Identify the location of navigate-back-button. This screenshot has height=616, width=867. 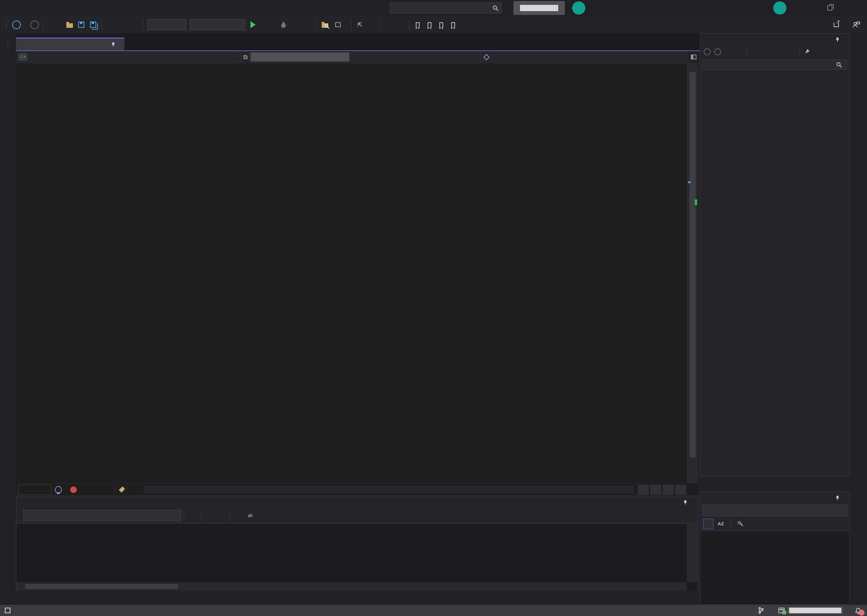
(16, 25).